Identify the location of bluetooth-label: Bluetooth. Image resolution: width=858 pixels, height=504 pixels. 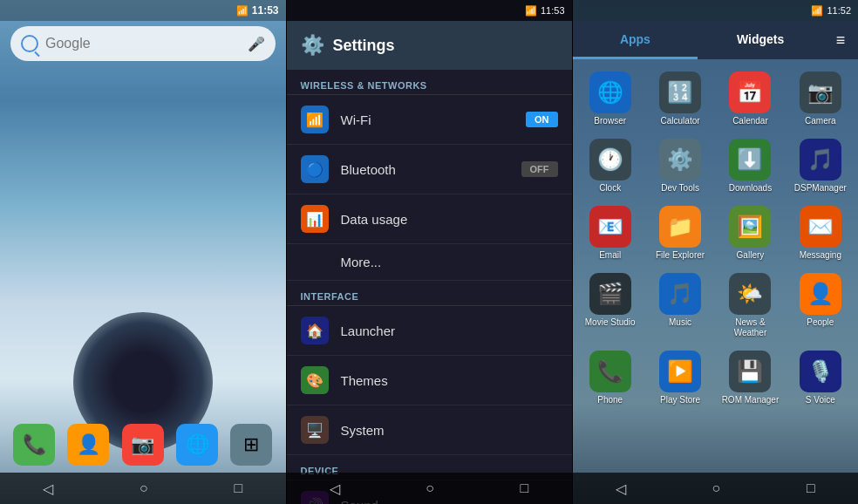
(431, 169).